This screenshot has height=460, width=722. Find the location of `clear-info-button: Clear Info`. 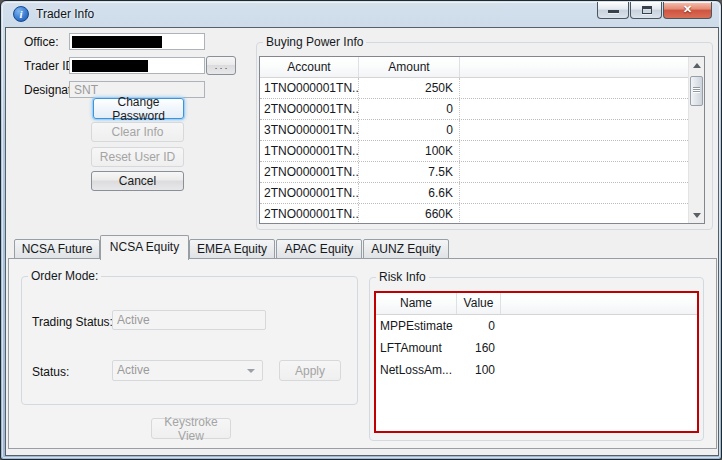

clear-info-button: Clear Info is located at coordinates (138, 132).